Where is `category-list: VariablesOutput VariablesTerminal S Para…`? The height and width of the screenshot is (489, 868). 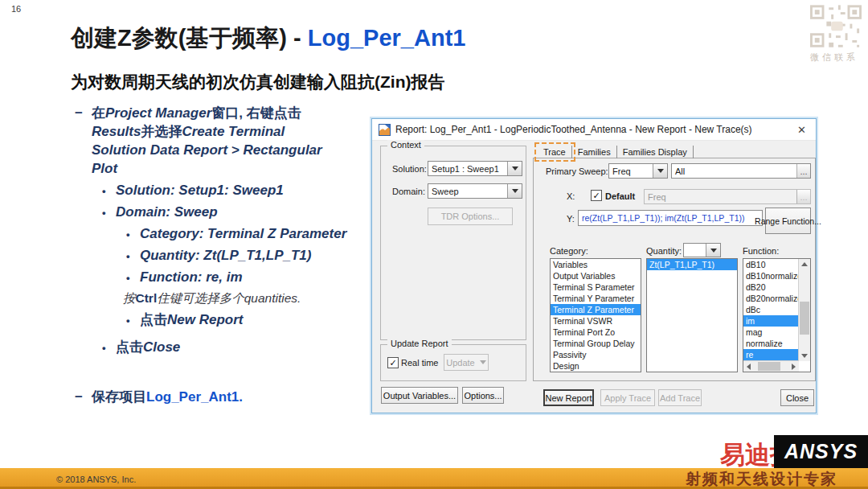
category-list: VariablesOutput VariablesTerminal S Para… is located at coordinates (596, 315).